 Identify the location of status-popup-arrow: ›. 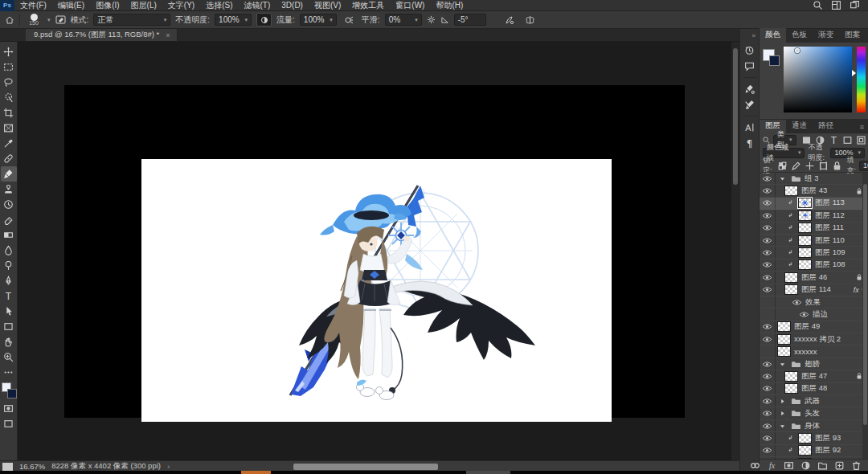
(169, 466).